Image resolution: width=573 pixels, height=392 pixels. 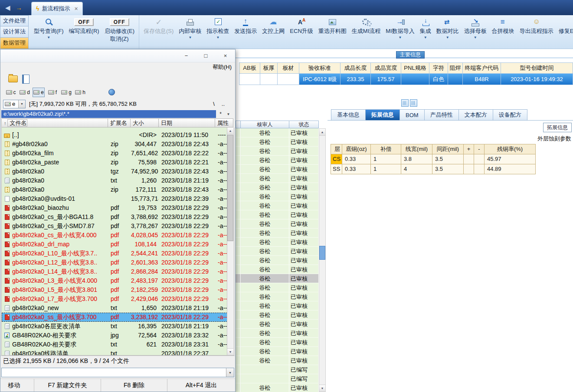 What do you see at coordinates (537, 32) in the screenshot?
I see `toolbar-button: 导出流程指示` at bounding box center [537, 32].